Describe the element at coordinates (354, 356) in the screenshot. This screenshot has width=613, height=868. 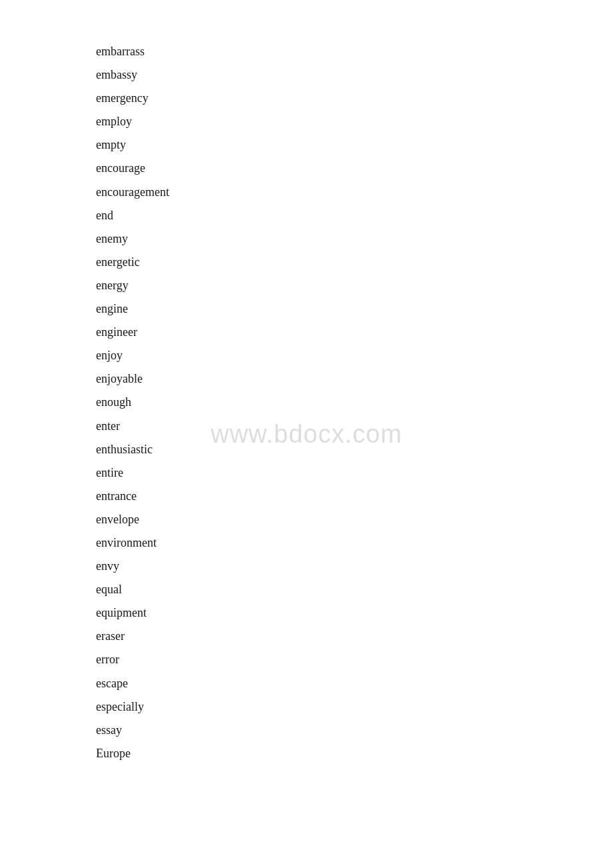
I see `list-item: enjoy` at that location.